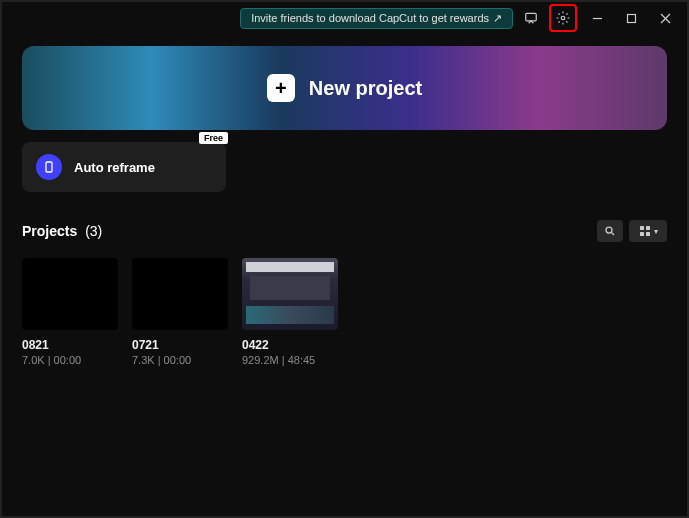 This screenshot has width=689, height=518. What do you see at coordinates (370, 18) in the screenshot?
I see `invite-label: Invite friends to download CapCut to get…` at bounding box center [370, 18].